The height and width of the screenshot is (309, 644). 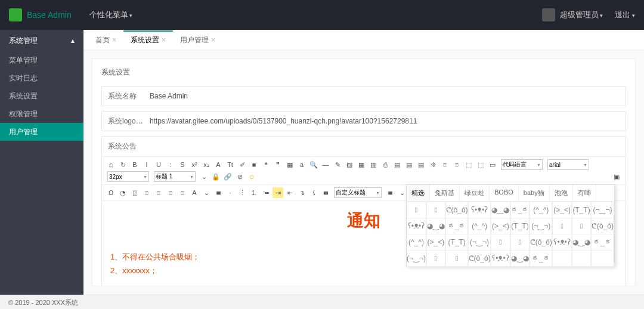 I want to click on emoji-cell-1-4: (>_<), so click(x=501, y=226).